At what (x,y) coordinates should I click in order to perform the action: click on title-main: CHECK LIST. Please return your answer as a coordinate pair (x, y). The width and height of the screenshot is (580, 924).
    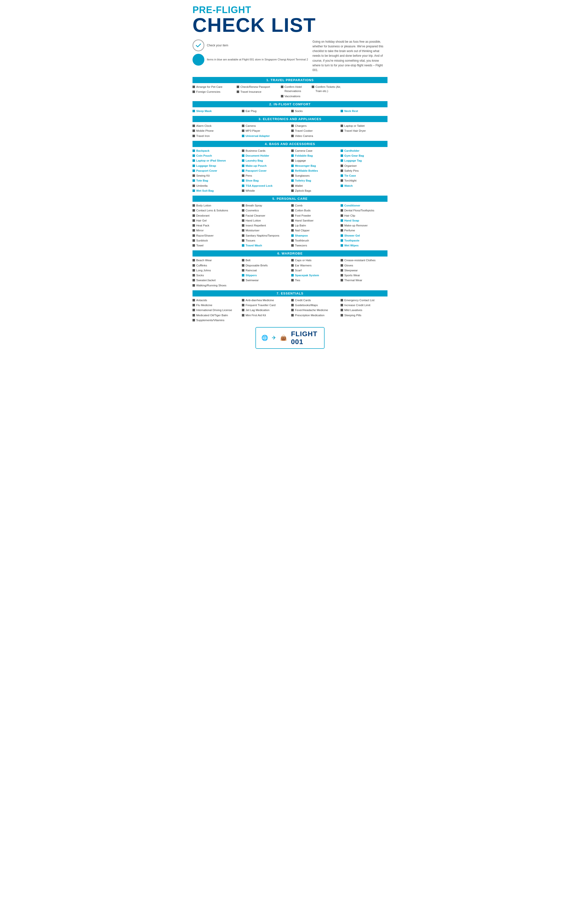
    Looking at the image, I should click on (290, 25).